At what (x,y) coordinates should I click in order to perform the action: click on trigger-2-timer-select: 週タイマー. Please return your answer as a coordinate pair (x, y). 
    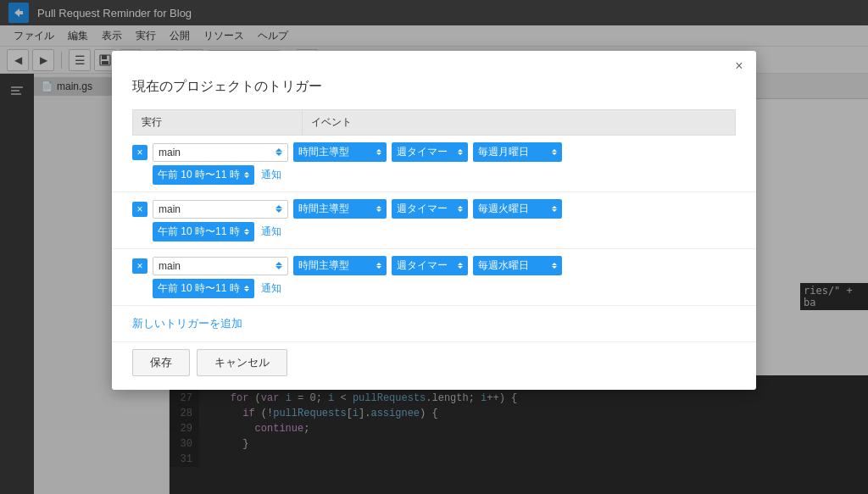
    Looking at the image, I should click on (430, 208).